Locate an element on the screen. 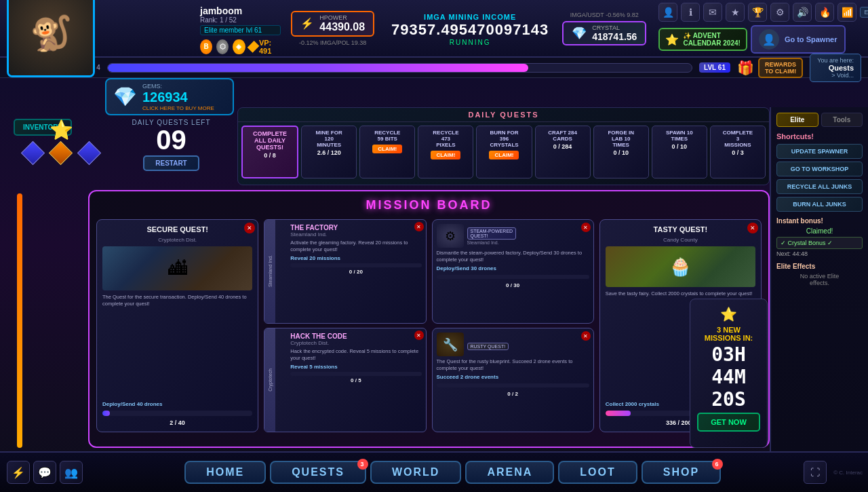 The width and height of the screenshot is (868, 492). settings-icon: ⚙ is located at coordinates (780, 12).